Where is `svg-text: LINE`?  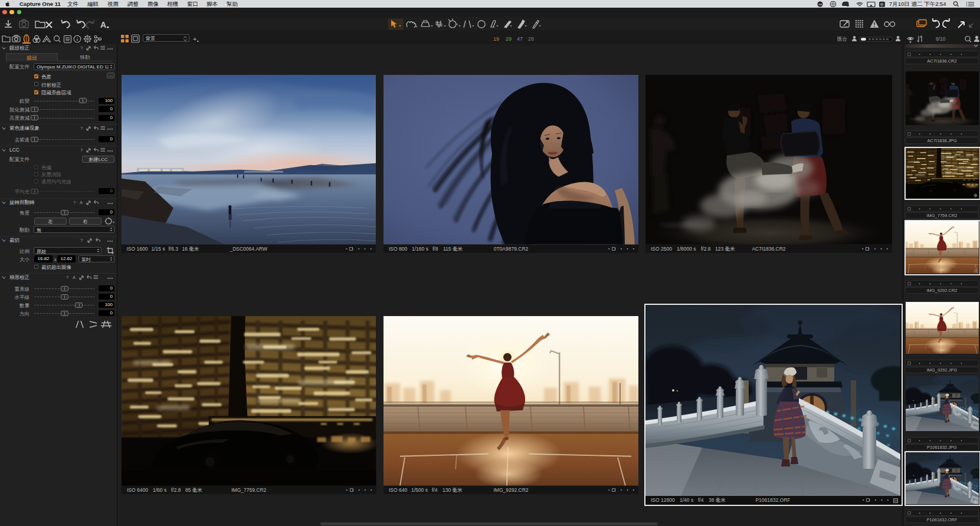 svg-text: LINE is located at coordinates (820, 5).